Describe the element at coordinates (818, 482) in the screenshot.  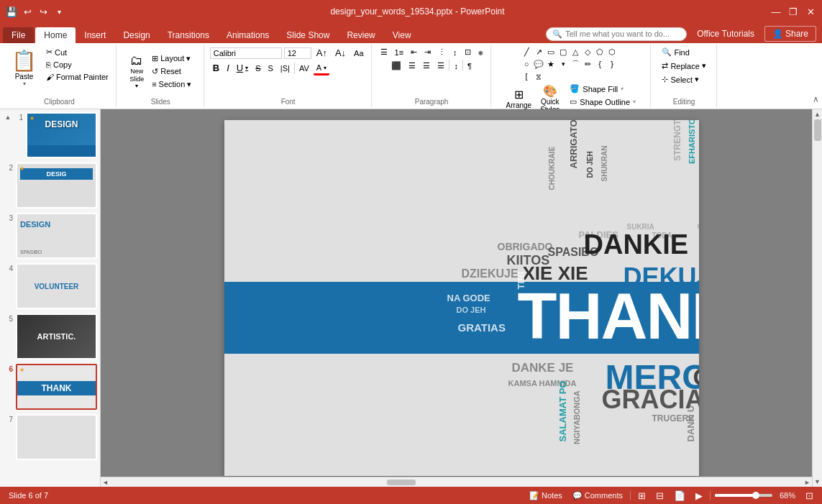
I see `scroll-down-button: ▼` at that location.